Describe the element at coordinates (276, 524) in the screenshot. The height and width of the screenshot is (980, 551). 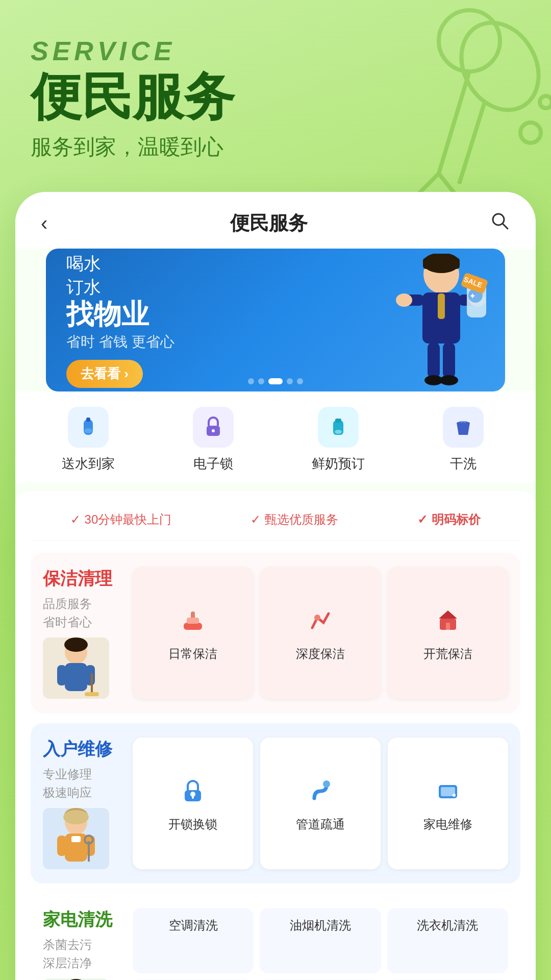
I see `guarantee-bar: ✓ 30分钟最快上门 ✓ 甄选优质服务 ✓ 明码标价` at that location.